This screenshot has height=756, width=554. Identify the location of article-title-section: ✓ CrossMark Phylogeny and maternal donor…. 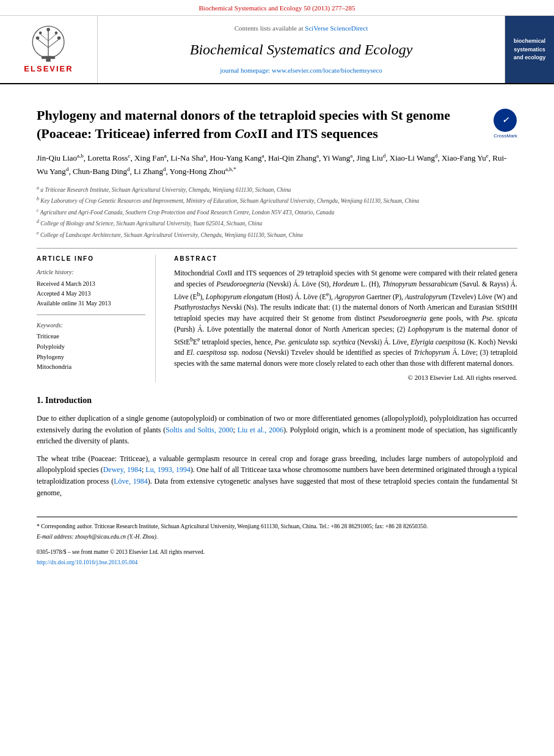
(277, 125).